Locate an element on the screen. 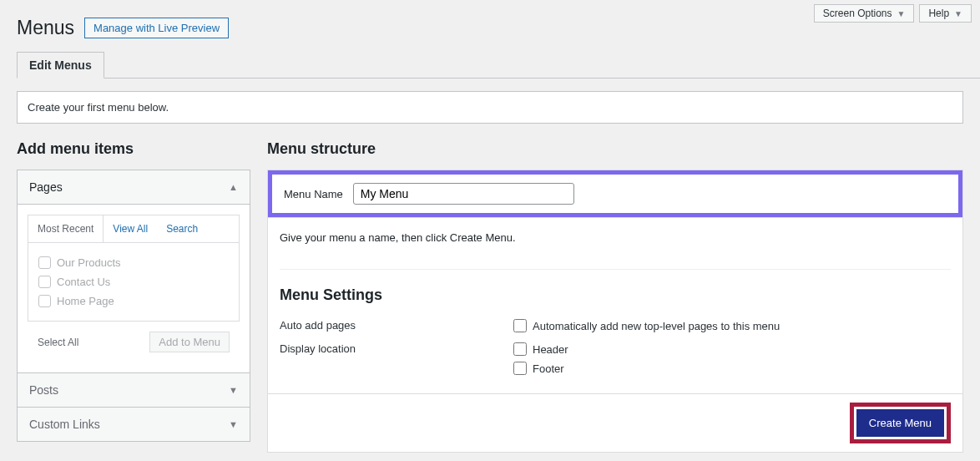 The height and width of the screenshot is (461, 980). inner-tab-view-all: View All is located at coordinates (130, 229).